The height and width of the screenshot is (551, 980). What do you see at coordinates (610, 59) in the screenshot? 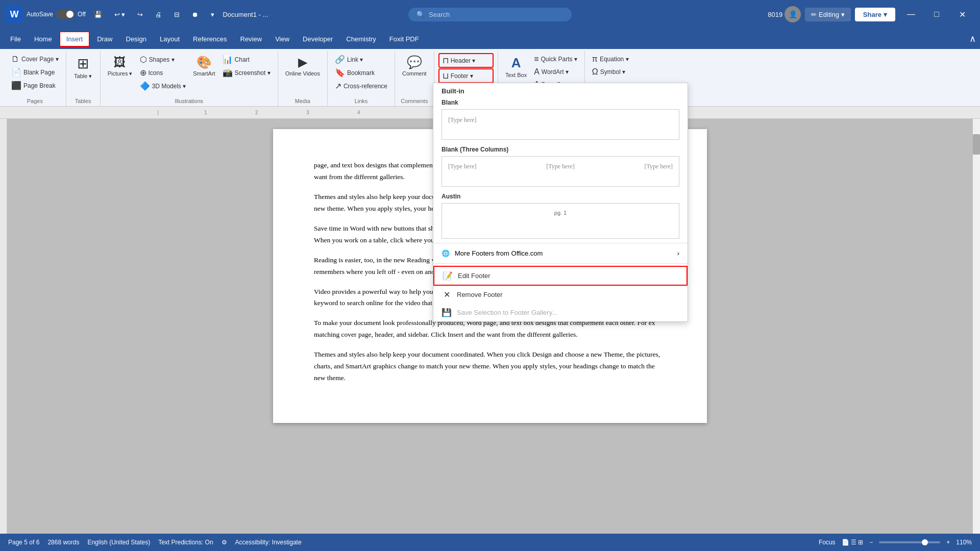
I see `equation-button: π Equation ▾` at bounding box center [610, 59].